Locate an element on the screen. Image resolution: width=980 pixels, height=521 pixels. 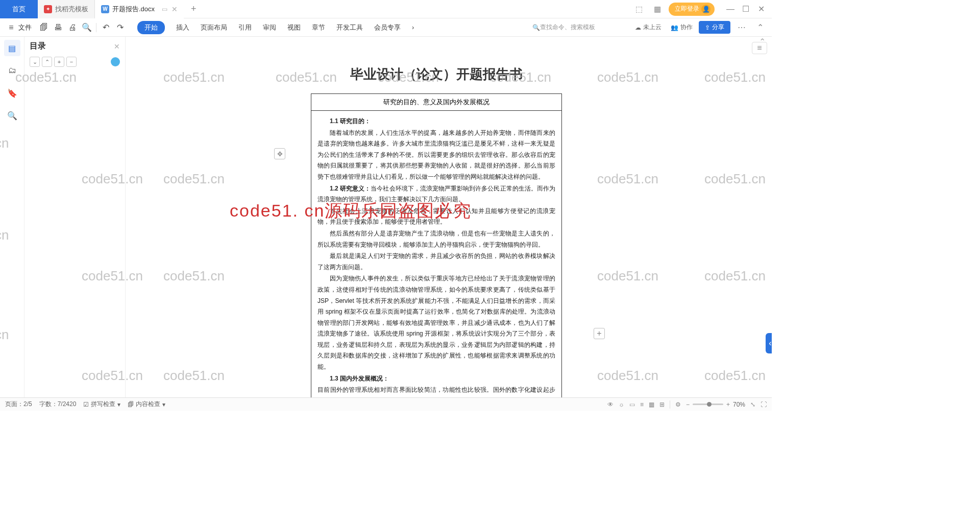
tab-close-icon: ✕ is located at coordinates (175, 9).